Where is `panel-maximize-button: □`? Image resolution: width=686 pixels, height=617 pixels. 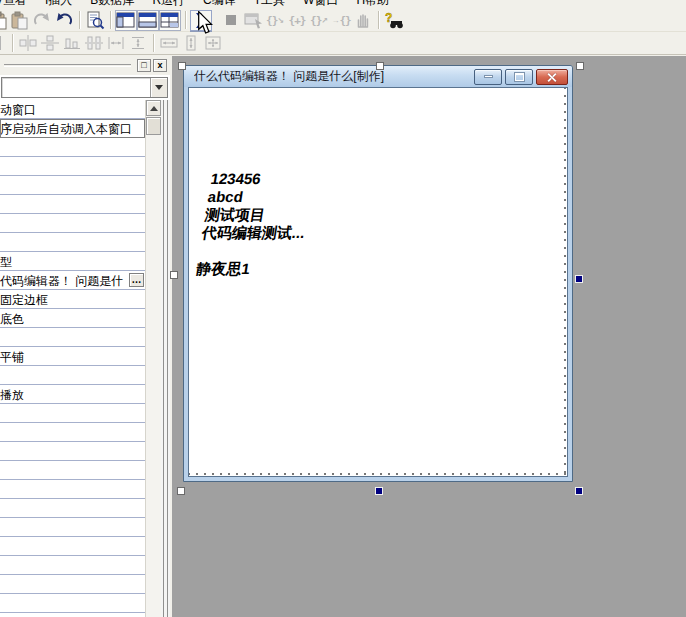
panel-maximize-button: □ is located at coordinates (144, 66).